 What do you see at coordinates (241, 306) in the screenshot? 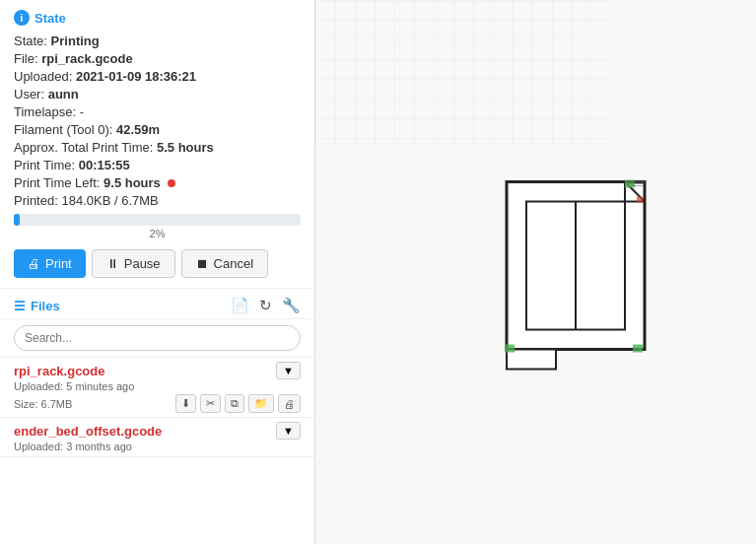
I see `new-file-icon: 📄` at bounding box center [241, 306].